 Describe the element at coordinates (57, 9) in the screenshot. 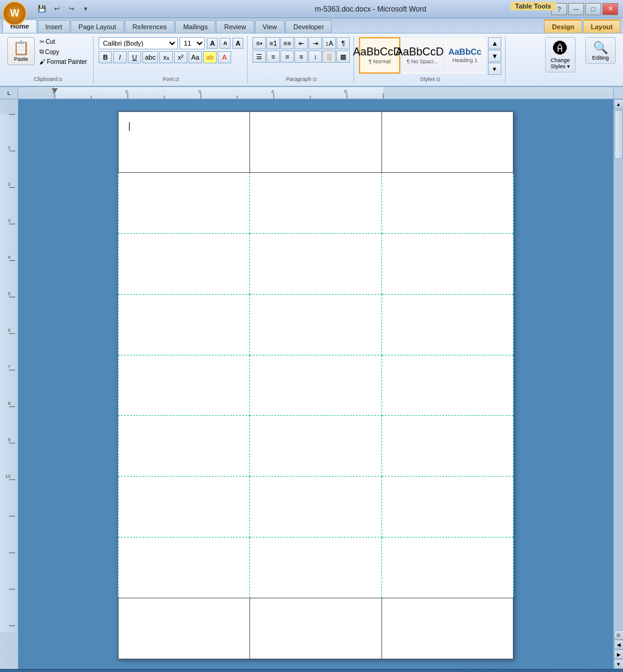

I see `undo-button: ↩` at that location.